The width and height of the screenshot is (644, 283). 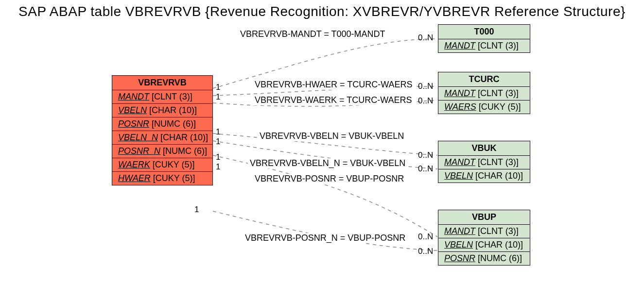 I want to click on relation-label: VBREVRVB-VBELN_N = VBUK-VBELN, so click(x=328, y=163).